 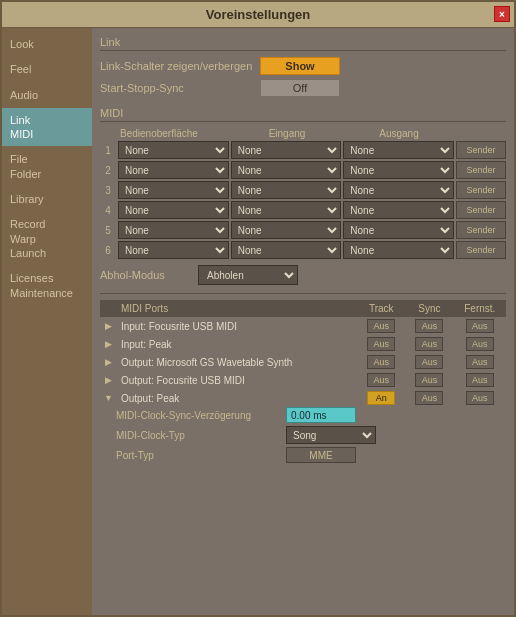 What do you see at coordinates (429, 344) in the screenshot?
I see `port-sync-1: Aus` at bounding box center [429, 344].